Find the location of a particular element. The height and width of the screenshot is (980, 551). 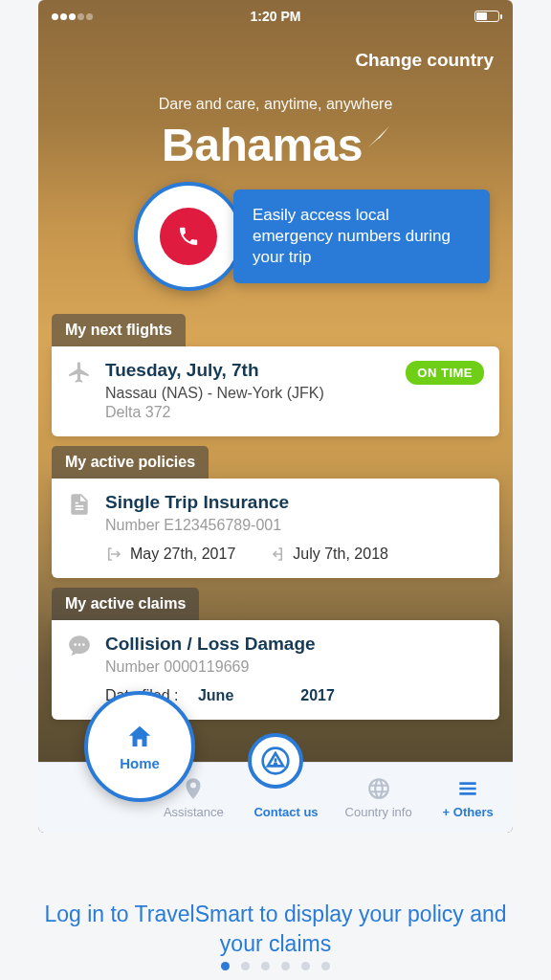

tab-contact-highlight is located at coordinates (276, 761).